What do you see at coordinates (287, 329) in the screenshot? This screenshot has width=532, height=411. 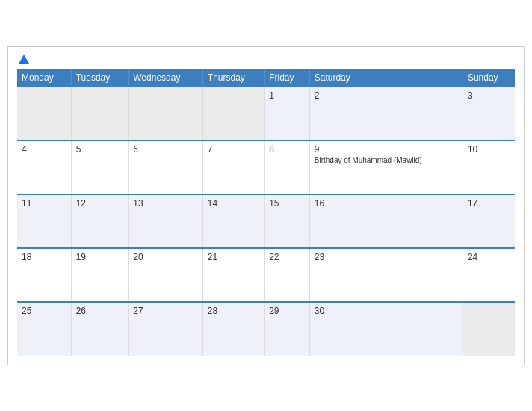 I see `calendar-cell: 29` at bounding box center [287, 329].